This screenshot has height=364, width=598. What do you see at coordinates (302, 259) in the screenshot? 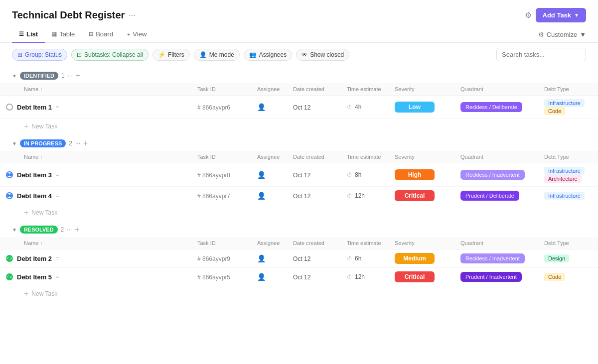
I see `date-text: Oct 12` at bounding box center [302, 259].